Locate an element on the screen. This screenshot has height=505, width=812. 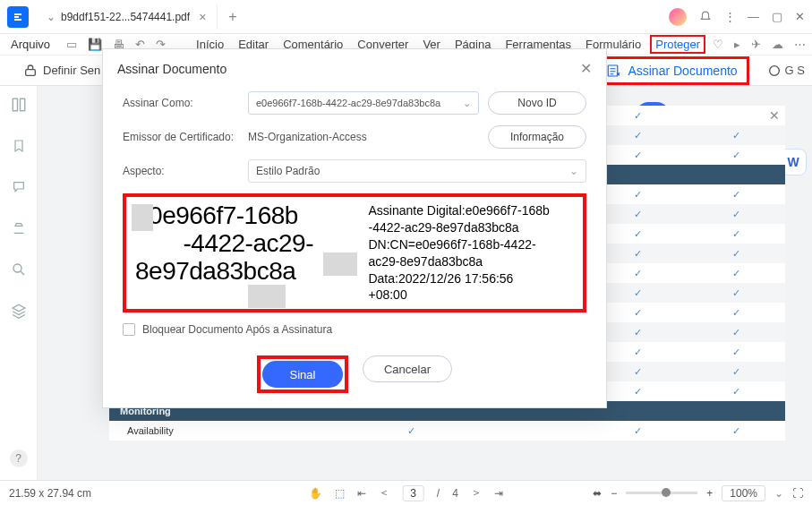
document-tab: ⌄ b9ddf151-22...5474441.pdf × is located at coordinates (127, 17).